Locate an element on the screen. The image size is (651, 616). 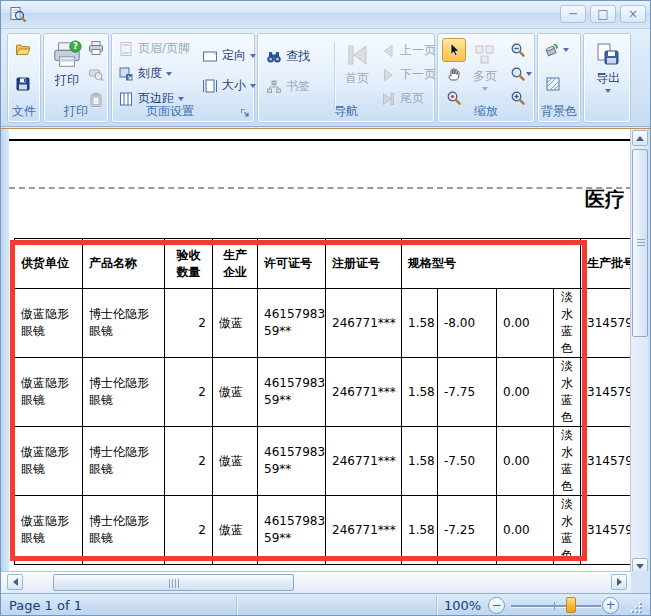
scale-dropdown-caret is located at coordinates (169, 74).